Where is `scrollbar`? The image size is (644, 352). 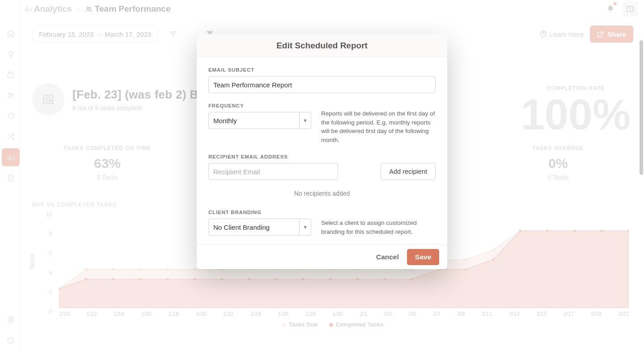 scrollbar is located at coordinates (641, 196).